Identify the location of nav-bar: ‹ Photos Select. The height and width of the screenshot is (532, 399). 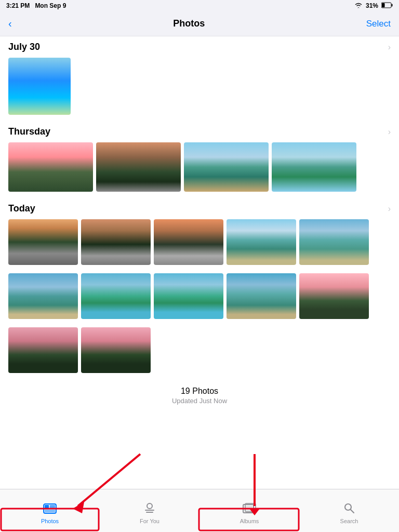
(200, 24).